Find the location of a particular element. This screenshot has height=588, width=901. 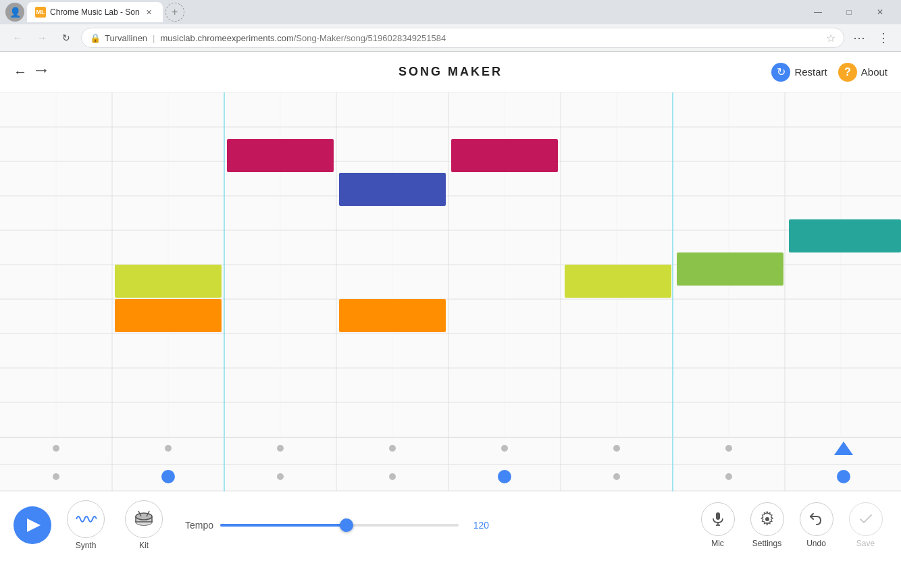

restart-button: ↻ Restart is located at coordinates (799, 72).